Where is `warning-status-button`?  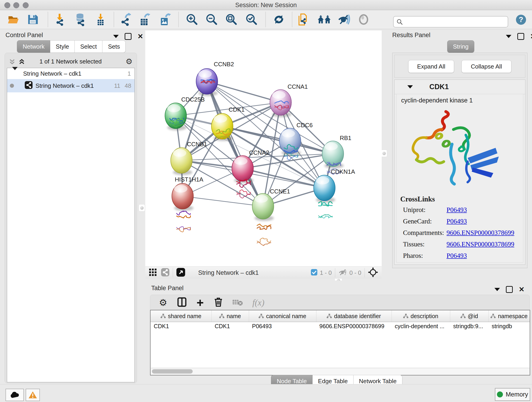 warning-status-button is located at coordinates (33, 395).